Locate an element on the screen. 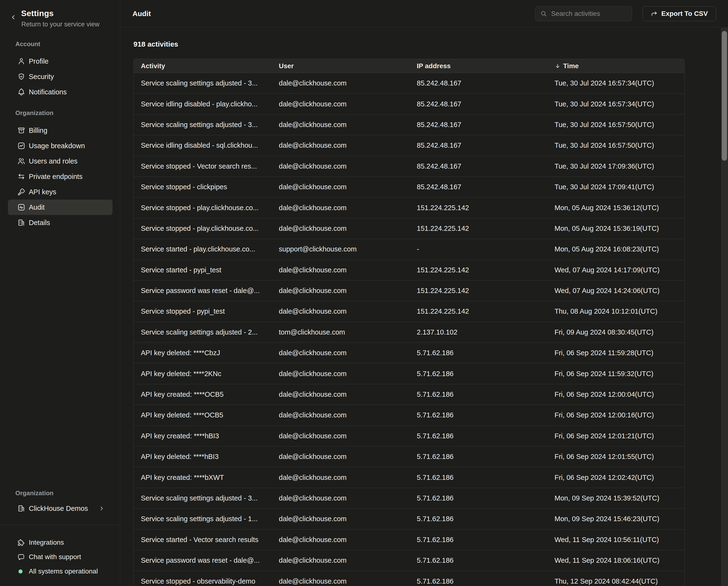 The width and height of the screenshot is (728, 586). cell-activity: Service scaling settings adjusted - 3... is located at coordinates (203, 125).